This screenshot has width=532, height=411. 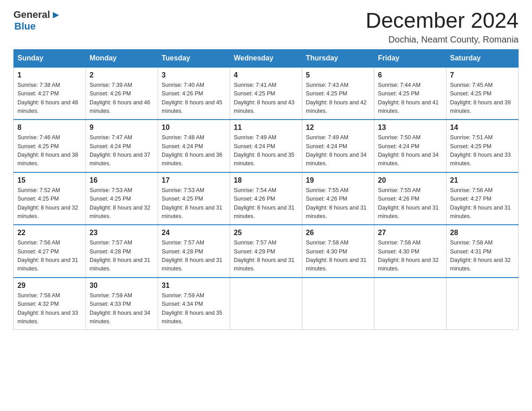 I want to click on logo-arrow-icon, so click(x=56, y=15).